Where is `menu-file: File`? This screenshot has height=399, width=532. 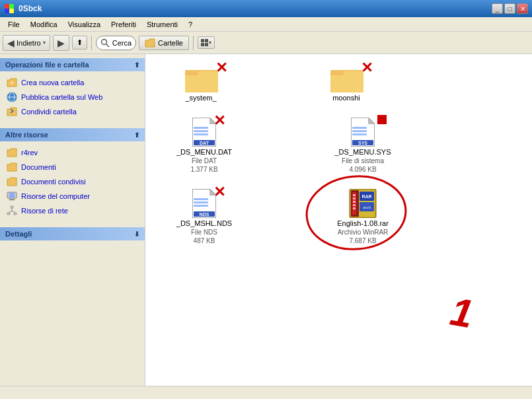 menu-file: File is located at coordinates (14, 24).